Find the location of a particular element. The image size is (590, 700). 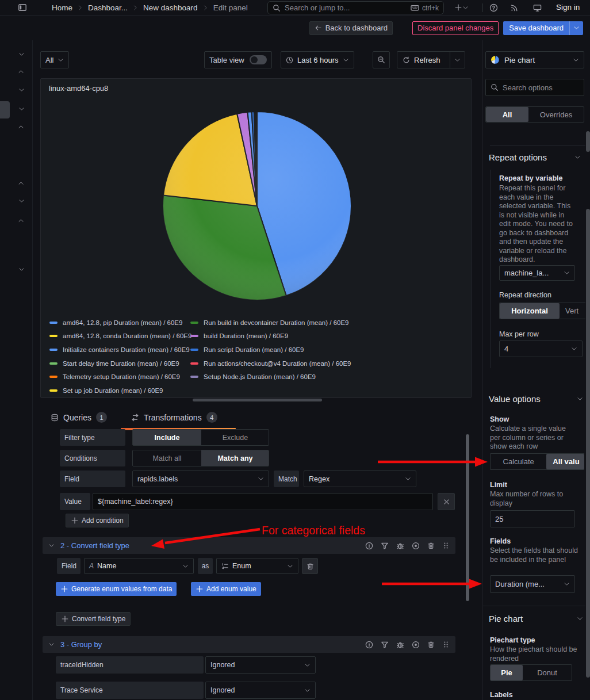

fields-select: Duration (me... is located at coordinates (532, 584).